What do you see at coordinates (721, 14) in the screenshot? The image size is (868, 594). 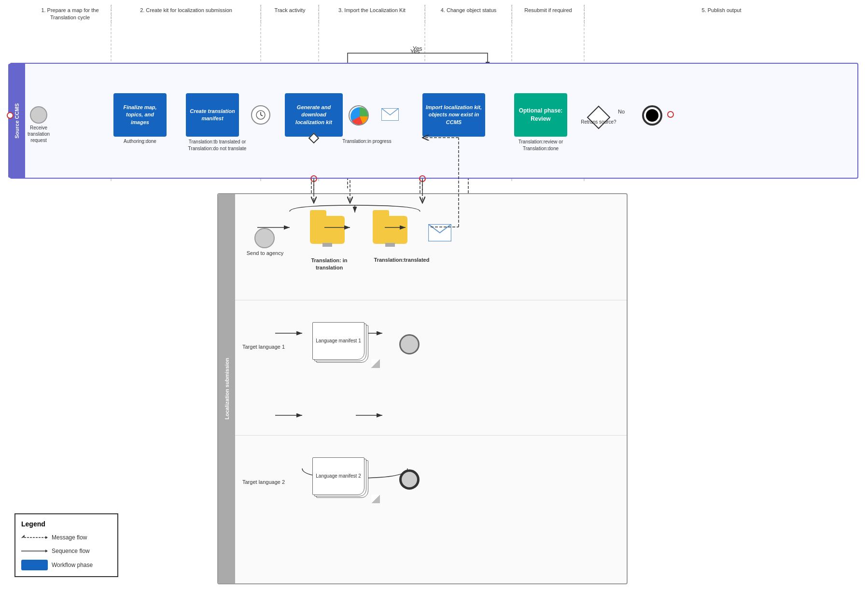 I see `phase-header-7: 5. Publish output` at bounding box center [721, 14].